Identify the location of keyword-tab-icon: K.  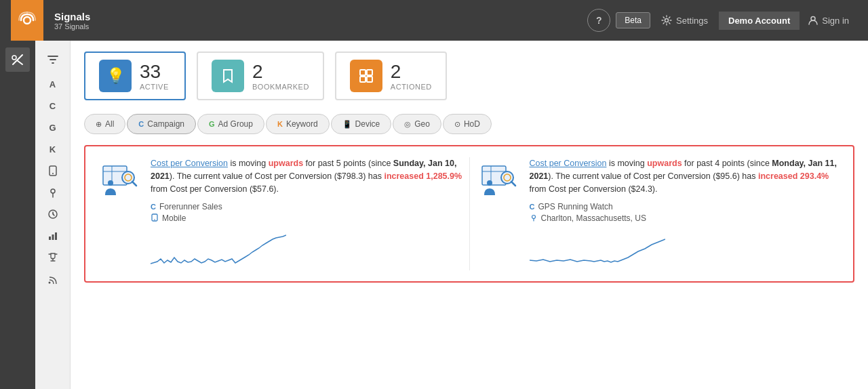
(280, 124).